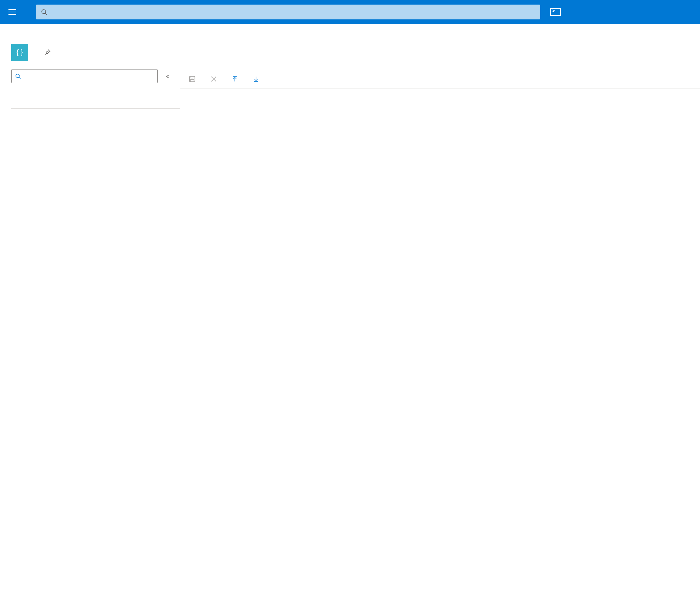 Image resolution: width=700 pixels, height=605 pixels. Describe the element at coordinates (555, 12) in the screenshot. I see `cloud-shell-icon` at that location.